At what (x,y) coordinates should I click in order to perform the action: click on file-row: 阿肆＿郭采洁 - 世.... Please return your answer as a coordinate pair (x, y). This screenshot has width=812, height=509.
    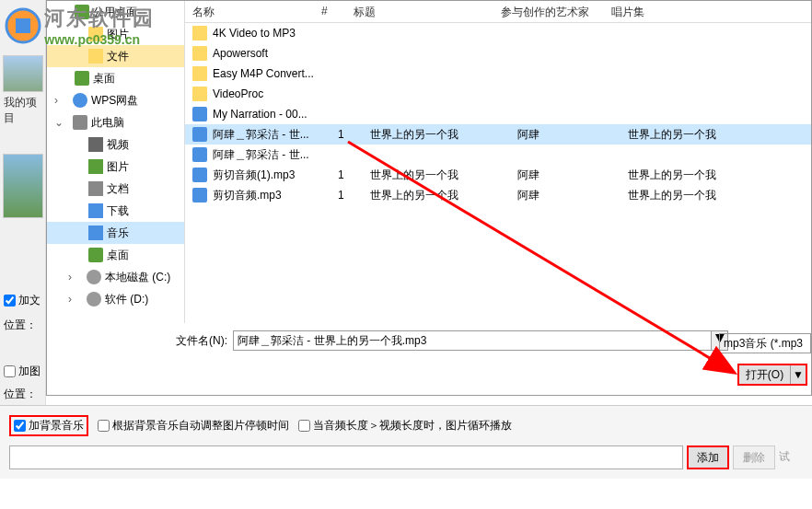
    Looking at the image, I should click on (498, 155).